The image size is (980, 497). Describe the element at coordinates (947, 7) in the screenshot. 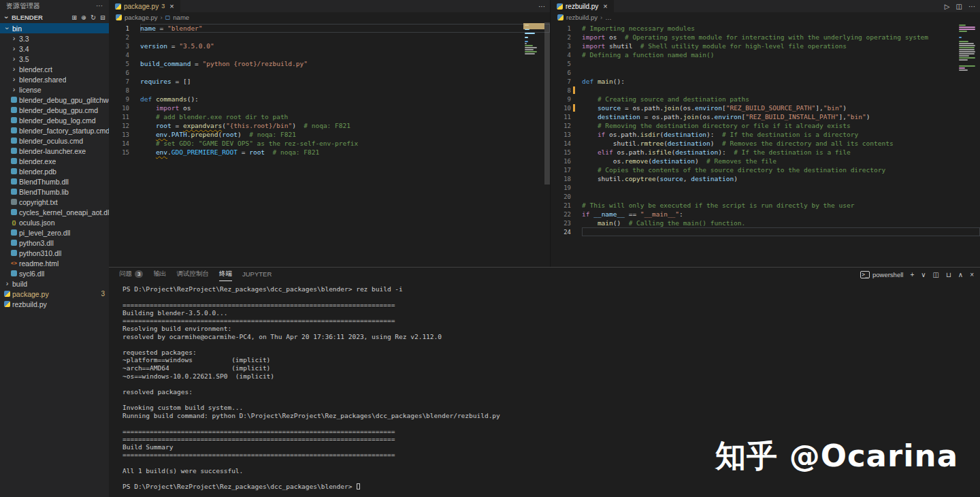

I see `run-python-file-icon: ▷` at that location.